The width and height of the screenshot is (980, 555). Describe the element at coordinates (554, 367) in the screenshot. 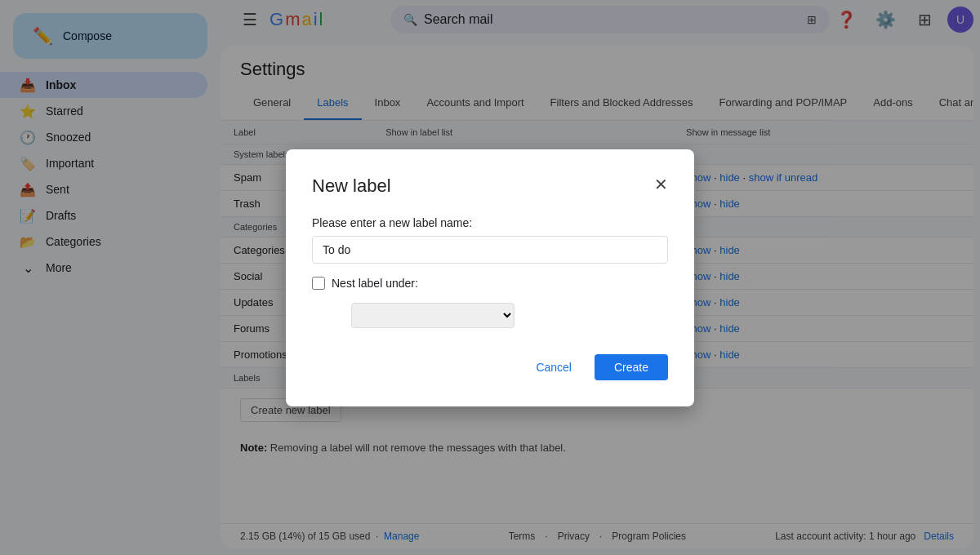

I see `cancel-button: Cancel` at that location.